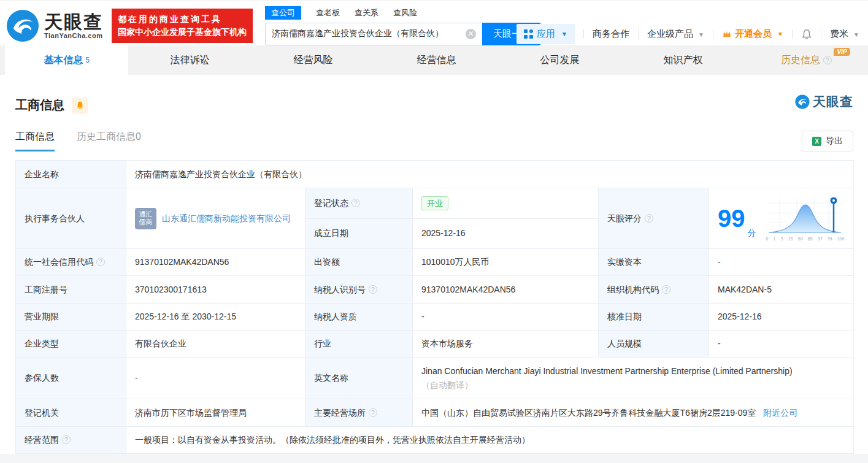 This screenshot has height=463, width=868. What do you see at coordinates (71, 440) in the screenshot?
I see `field-label: 经营范围?` at bounding box center [71, 440].